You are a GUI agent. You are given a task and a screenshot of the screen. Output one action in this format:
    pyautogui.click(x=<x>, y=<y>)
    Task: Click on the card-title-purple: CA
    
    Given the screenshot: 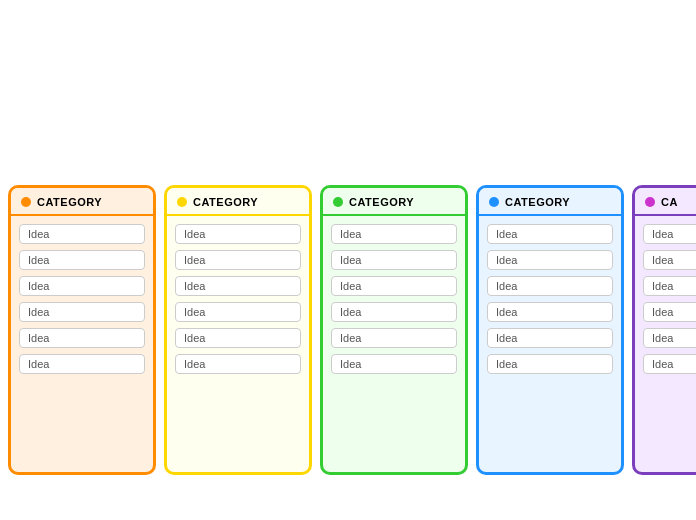 What is the action you would take?
    pyautogui.click(x=670, y=202)
    